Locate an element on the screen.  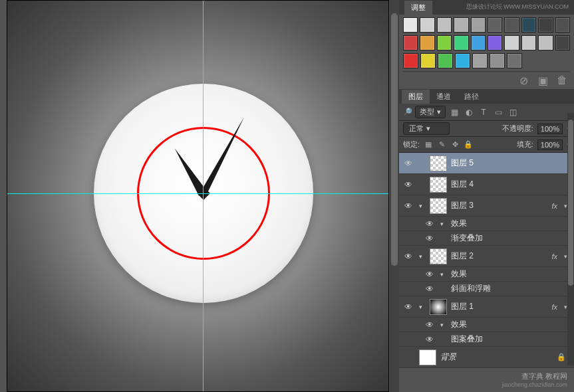
layer-row: 👁▾图层 2fx▾ is located at coordinates (487, 256).